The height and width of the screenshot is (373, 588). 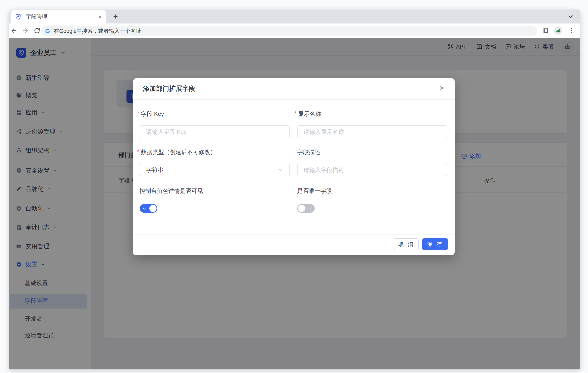 What do you see at coordinates (47, 31) in the screenshot?
I see `google-icon: G` at bounding box center [47, 31].